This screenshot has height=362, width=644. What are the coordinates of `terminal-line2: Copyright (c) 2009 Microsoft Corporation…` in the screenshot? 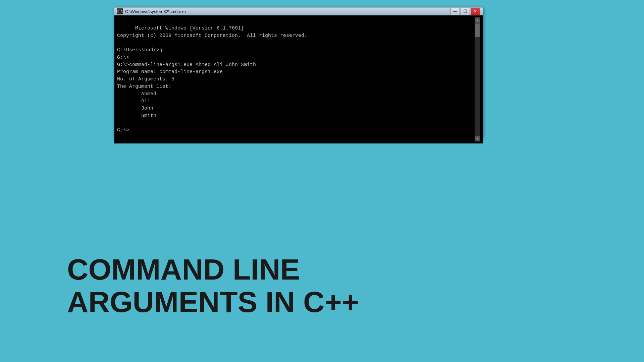 It's located at (212, 36).